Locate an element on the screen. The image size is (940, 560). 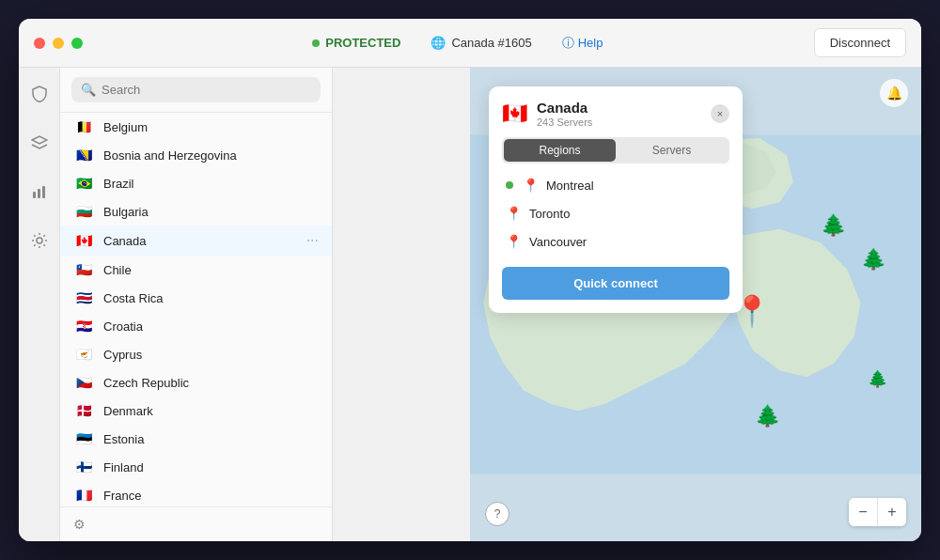
more-options-button: ··· is located at coordinates (312, 241).